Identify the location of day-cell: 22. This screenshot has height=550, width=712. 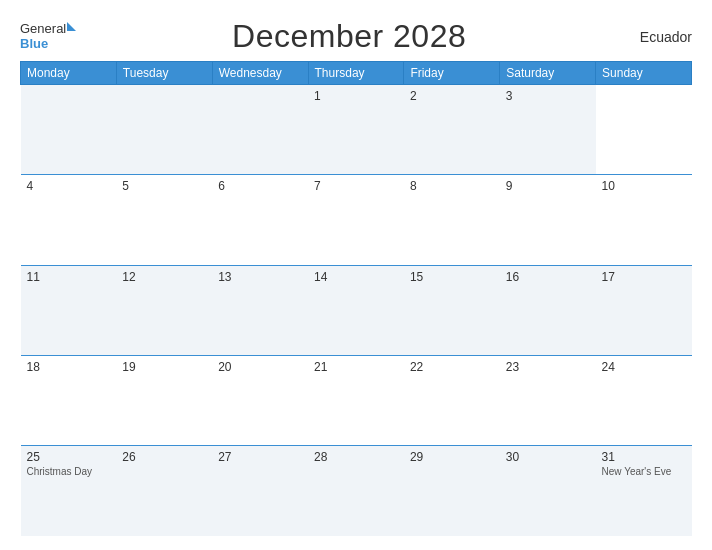
(452, 400).